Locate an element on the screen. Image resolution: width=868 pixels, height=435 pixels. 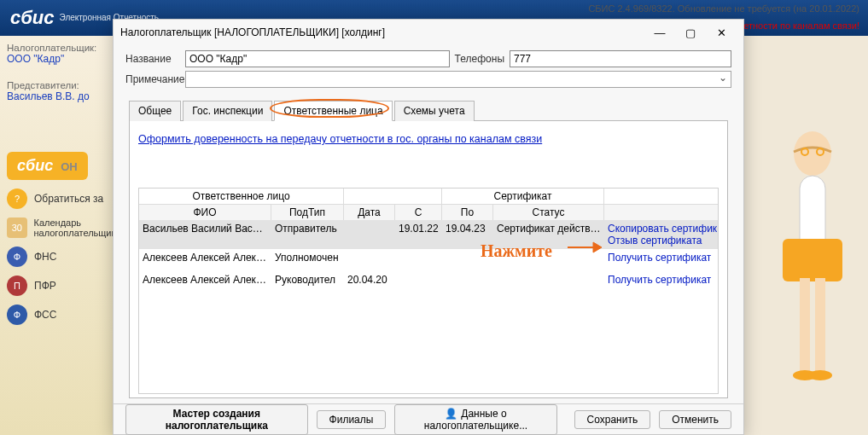
phone-input is located at coordinates (620, 59).